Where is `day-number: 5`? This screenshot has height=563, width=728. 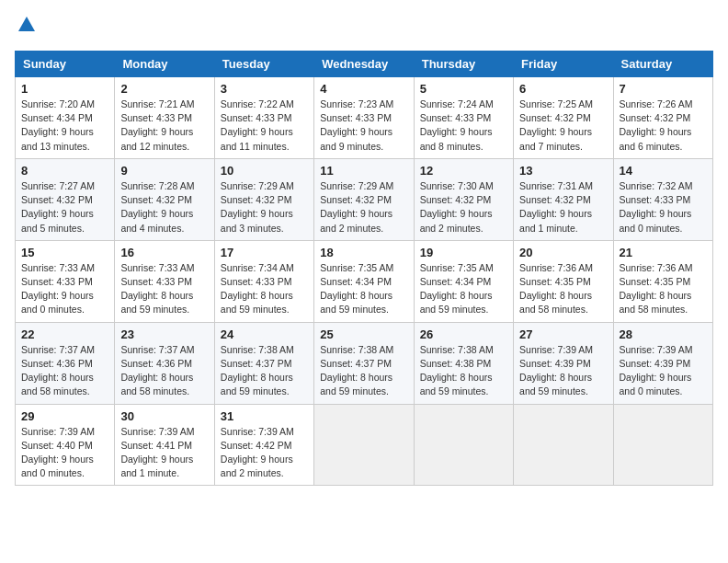 day-number: 5 is located at coordinates (463, 88).